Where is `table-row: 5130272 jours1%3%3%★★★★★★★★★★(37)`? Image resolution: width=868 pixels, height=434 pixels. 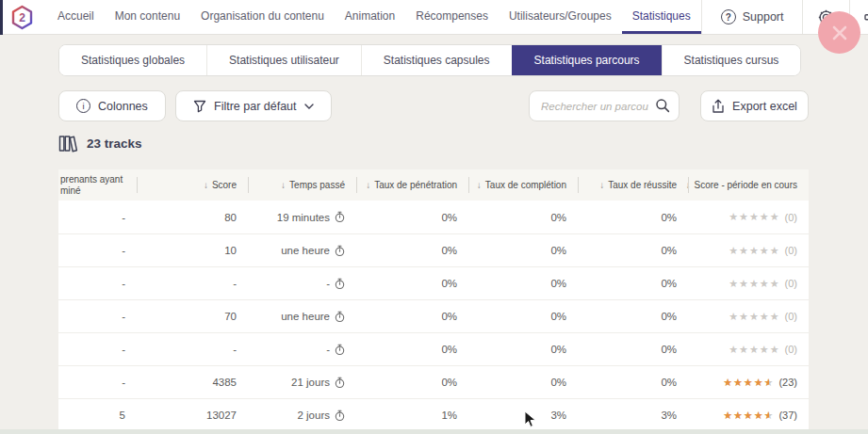 table-row: 5130272 jours1%3%3%★★★★★★★★★★(37) is located at coordinates (434, 414).